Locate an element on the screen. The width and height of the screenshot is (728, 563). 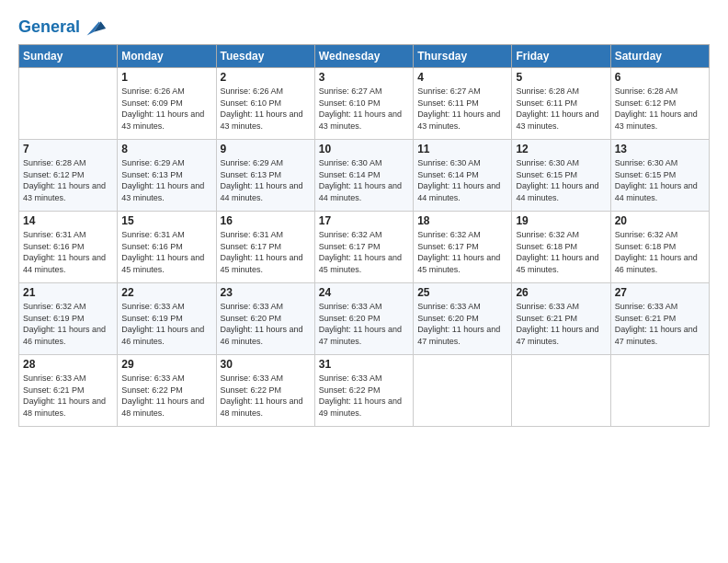
calendar-cell: 17Sunrise: 6:32 AMSunset: 6:17 PMDayligh… is located at coordinates (364, 247).